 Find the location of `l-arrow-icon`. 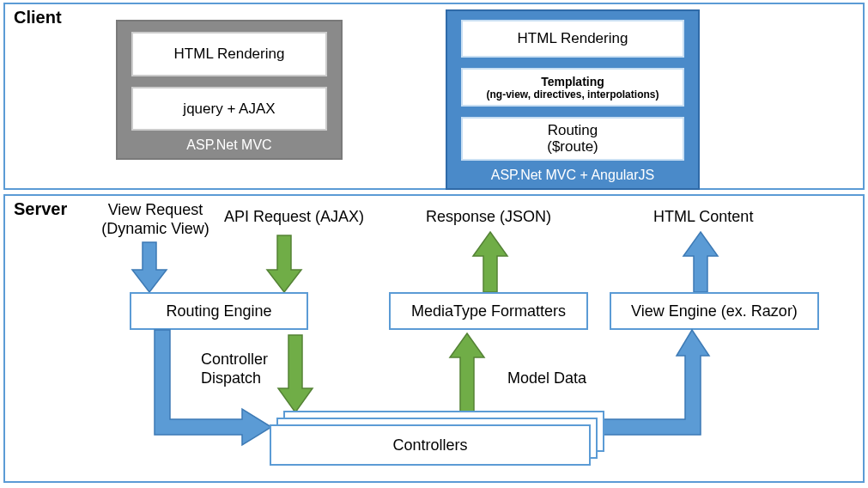

l-arrow-icon is located at coordinates (215, 390).